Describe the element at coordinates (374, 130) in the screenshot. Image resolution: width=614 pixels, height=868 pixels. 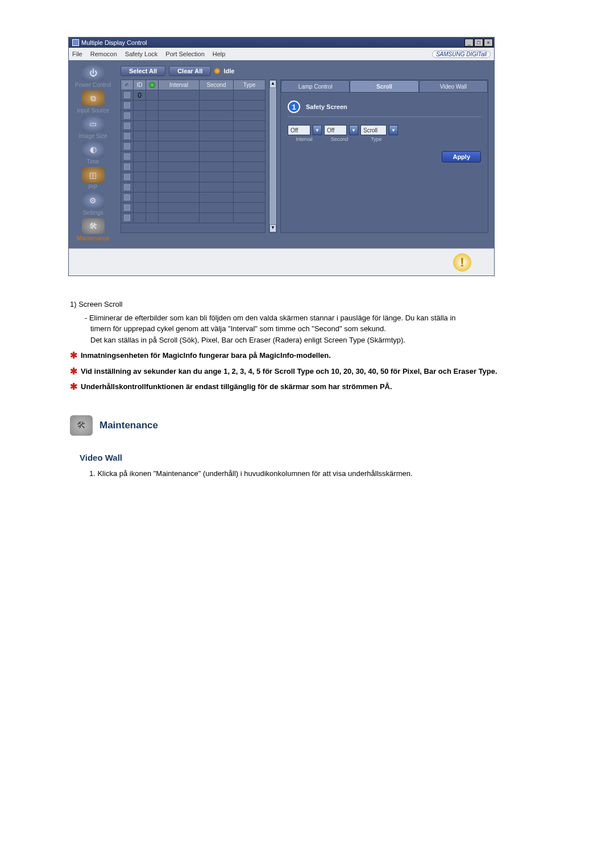
I see `type-select: Scroll` at that location.